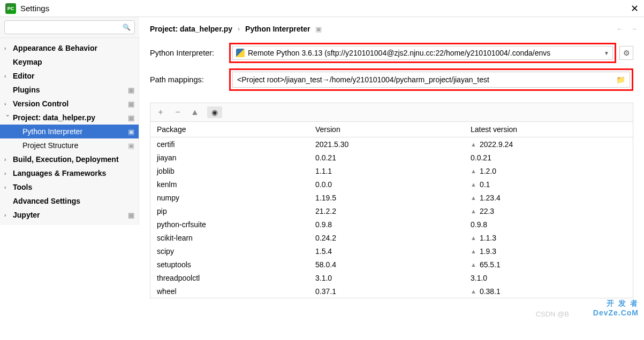 This screenshot has height=340, width=644. Describe the element at coordinates (195, 112) in the screenshot. I see `up-button: ▲` at that location.